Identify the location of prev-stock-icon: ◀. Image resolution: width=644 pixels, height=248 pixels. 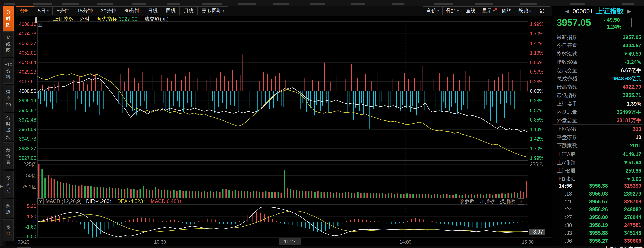
(567, 11).